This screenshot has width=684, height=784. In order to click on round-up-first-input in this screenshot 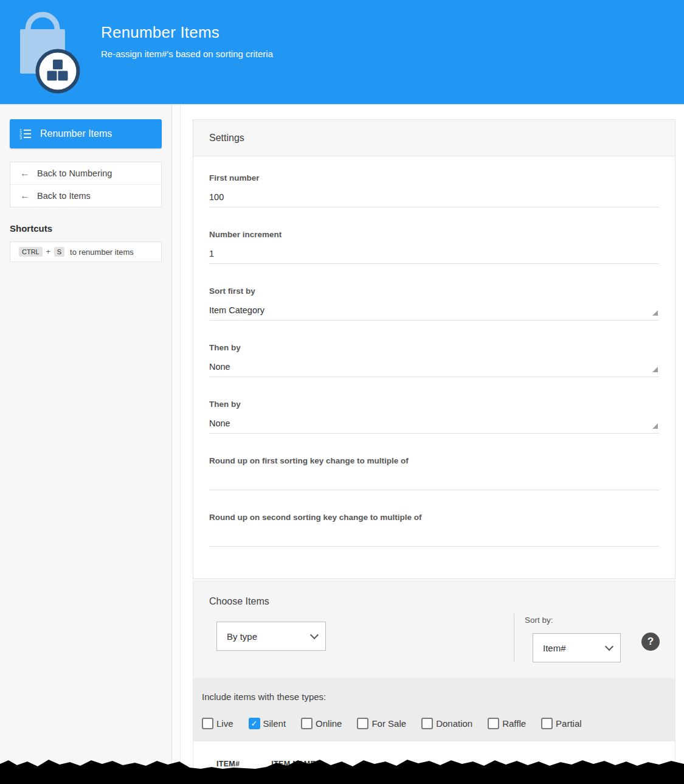, I will do `click(434, 483)`.